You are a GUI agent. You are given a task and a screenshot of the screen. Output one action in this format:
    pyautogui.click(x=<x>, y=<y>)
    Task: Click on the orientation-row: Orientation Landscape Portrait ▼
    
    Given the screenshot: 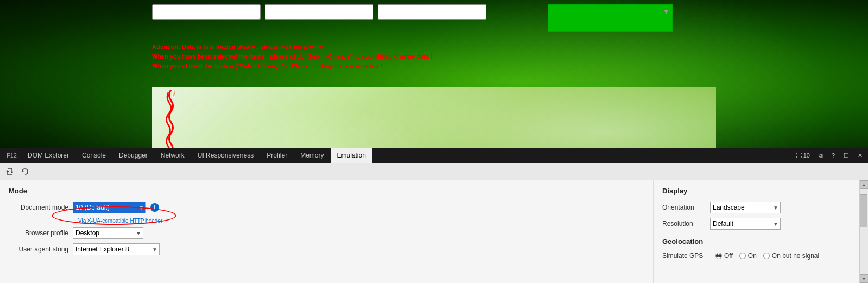 What is the action you would take?
    pyautogui.click(x=757, y=207)
    